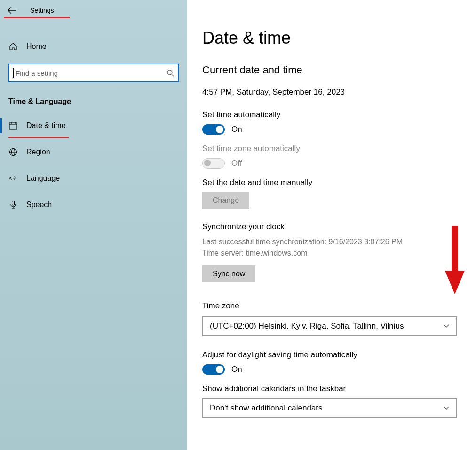 This screenshot has width=476, height=450. Describe the element at coordinates (330, 149) in the screenshot. I see `auto-tz-label: Set time zone automatically` at that location.